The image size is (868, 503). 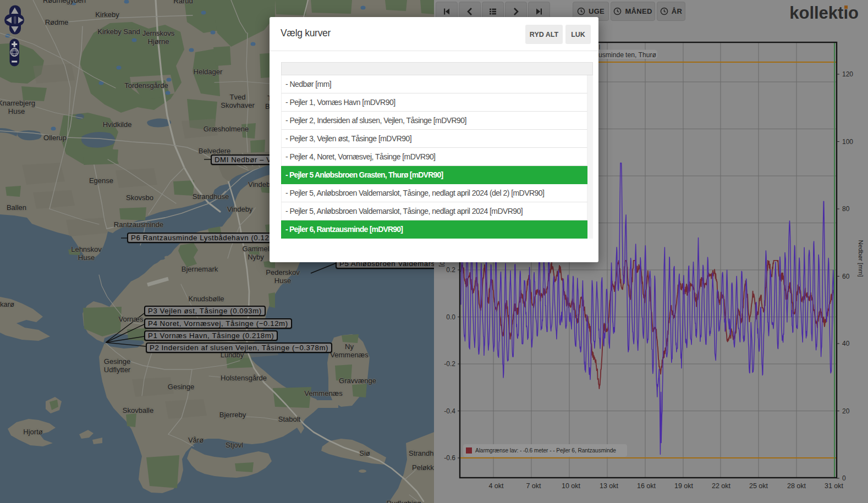 What do you see at coordinates (684, 486) in the screenshot?
I see `svg-text: 19 okt` at bounding box center [684, 486].